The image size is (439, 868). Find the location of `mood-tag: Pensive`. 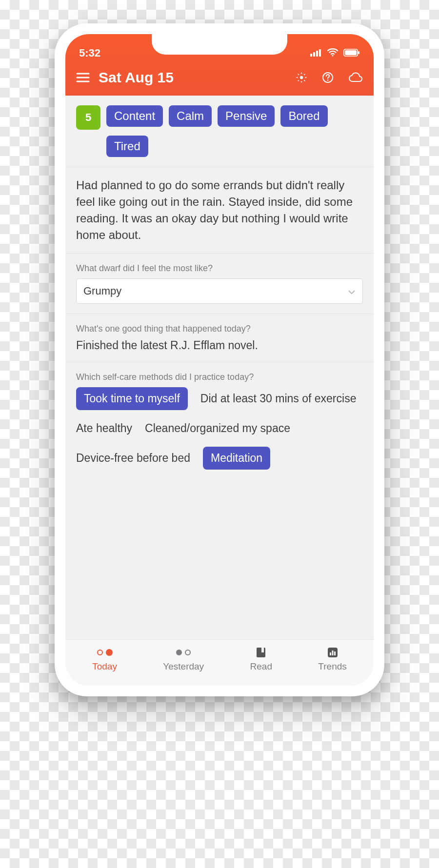

mood-tag: Pensive is located at coordinates (246, 116).